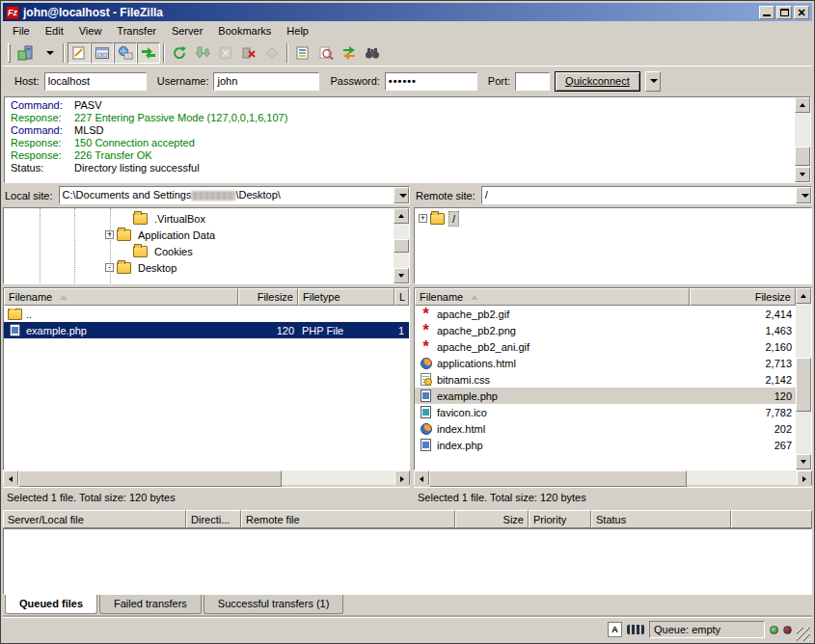  I want to click on tab-queued-files: Queued files, so click(51, 604).